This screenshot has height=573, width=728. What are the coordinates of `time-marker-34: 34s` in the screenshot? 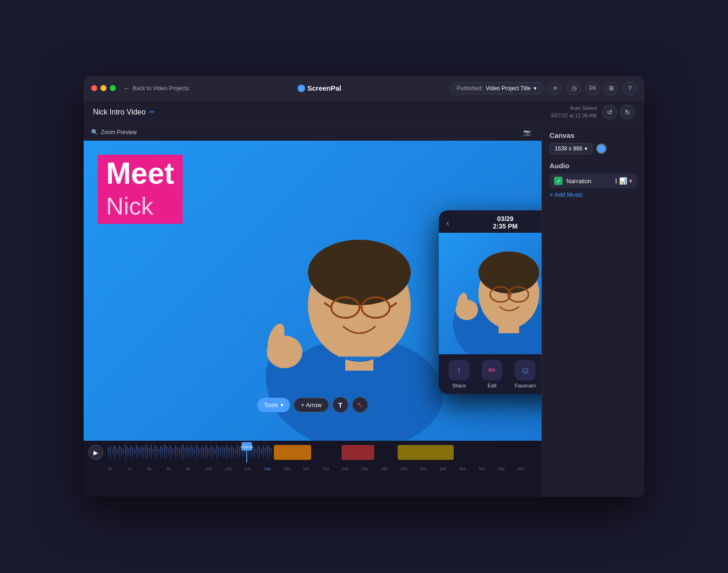 It's located at (449, 469).